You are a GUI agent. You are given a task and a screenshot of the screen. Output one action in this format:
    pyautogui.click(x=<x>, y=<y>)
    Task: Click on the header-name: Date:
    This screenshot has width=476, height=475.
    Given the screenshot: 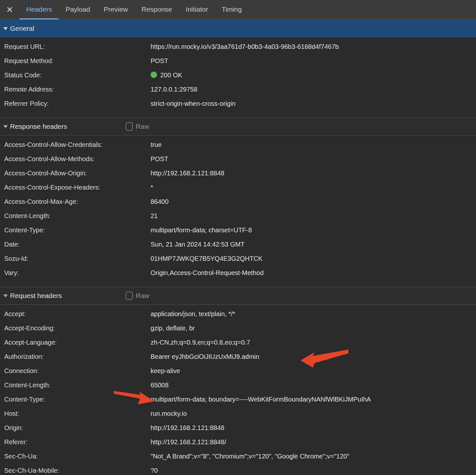 What is the action you would take?
    pyautogui.click(x=75, y=244)
    